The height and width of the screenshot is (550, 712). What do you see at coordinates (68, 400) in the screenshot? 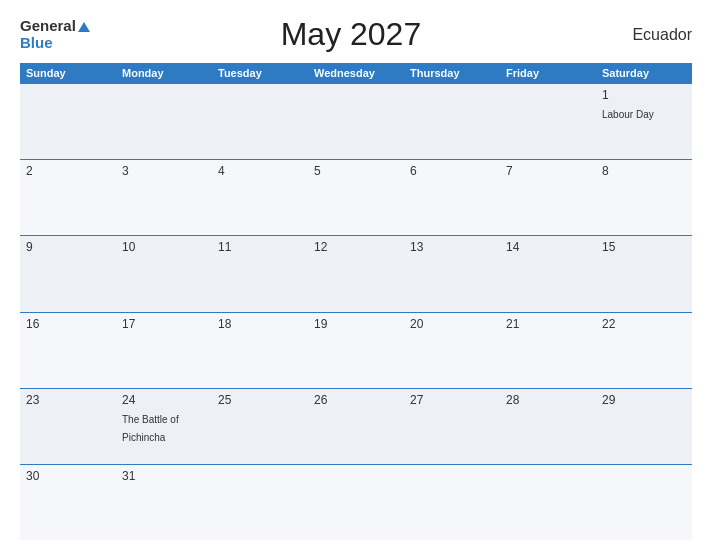
I see `day-number: 23` at bounding box center [68, 400].